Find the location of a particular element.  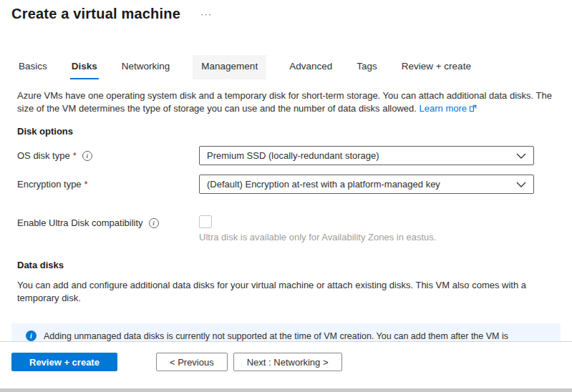

os-disk-type-label: OS disk type * i is located at coordinates (108, 156).